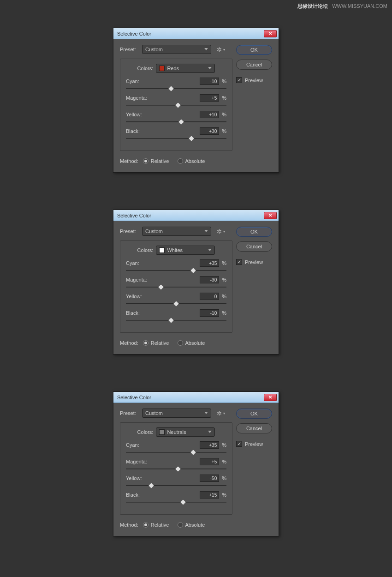 The image size is (392, 577). Describe the element at coordinates (173, 68) in the screenshot. I see `color-name: Reds` at that location.